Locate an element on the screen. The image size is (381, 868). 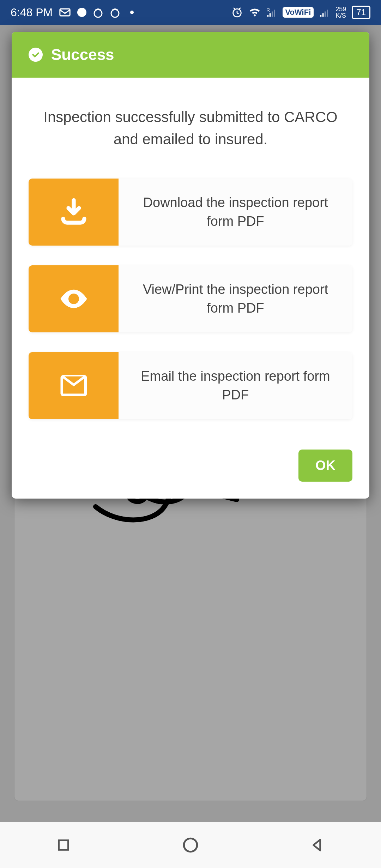
dialog-header: Success is located at coordinates (190, 55).